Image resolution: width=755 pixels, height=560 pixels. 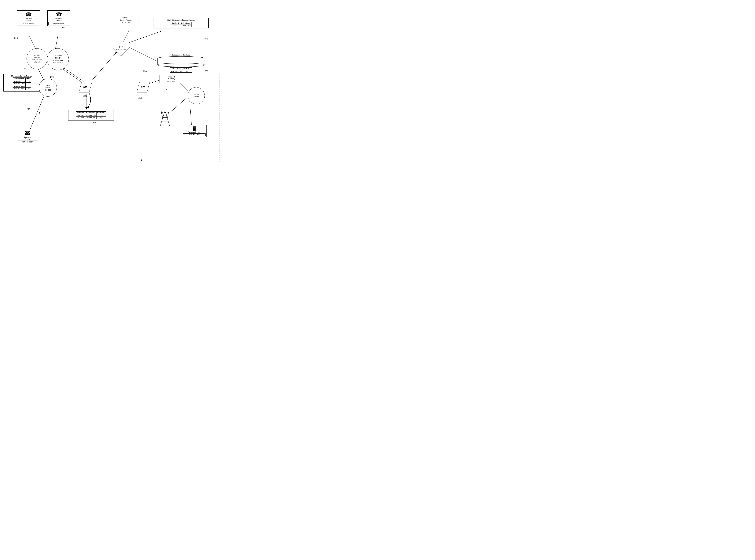 What do you see at coordinates (126, 20) in the screenshot?
I see `lnp-gtt-231: LNP GTTService PackageApplication` at bounding box center [126, 20].